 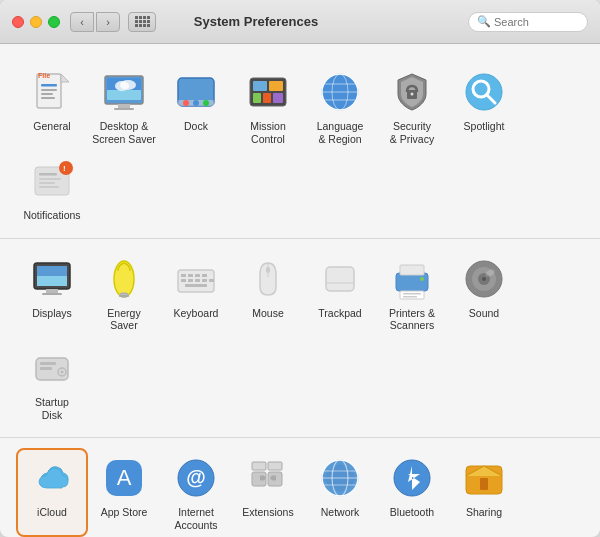 I want to click on pref-internet-accounts: @ InternetAccounts, so click(x=196, y=492).